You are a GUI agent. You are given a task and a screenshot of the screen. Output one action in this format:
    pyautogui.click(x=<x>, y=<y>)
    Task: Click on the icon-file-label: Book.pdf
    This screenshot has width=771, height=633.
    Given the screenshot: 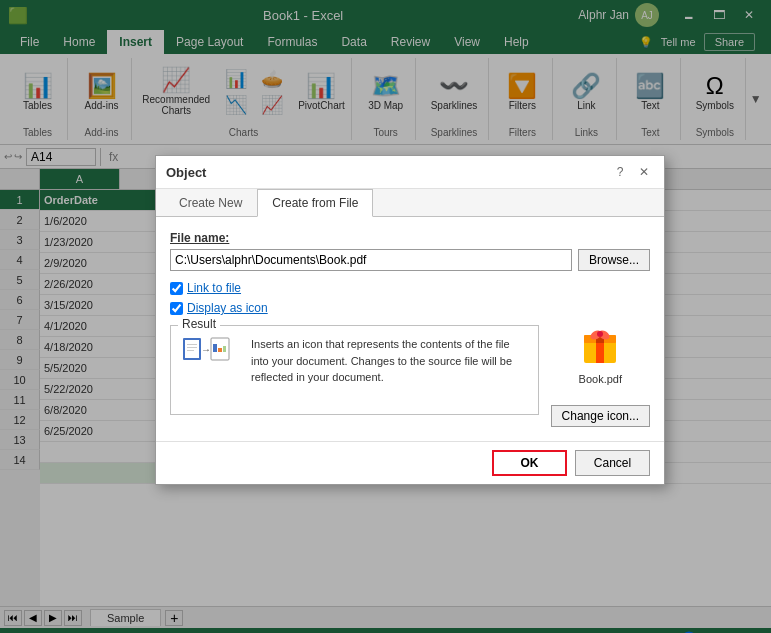 What is the action you would take?
    pyautogui.click(x=600, y=379)
    